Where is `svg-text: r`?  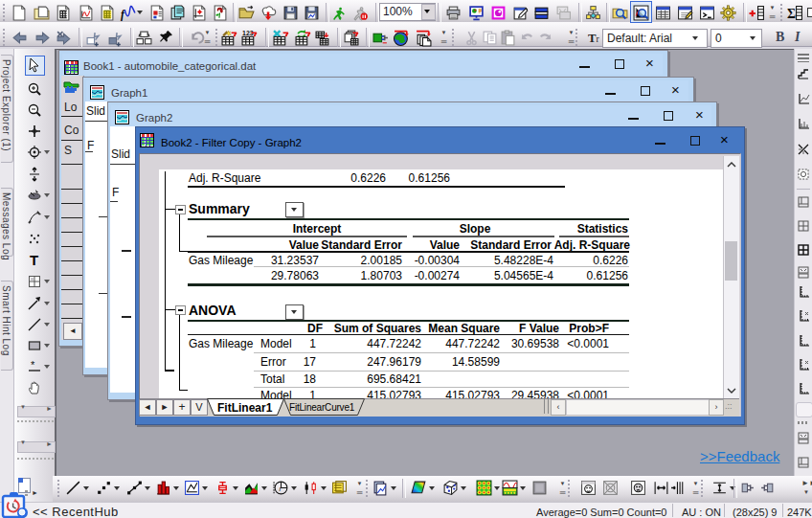
svg-text: r is located at coordinates (598, 38).